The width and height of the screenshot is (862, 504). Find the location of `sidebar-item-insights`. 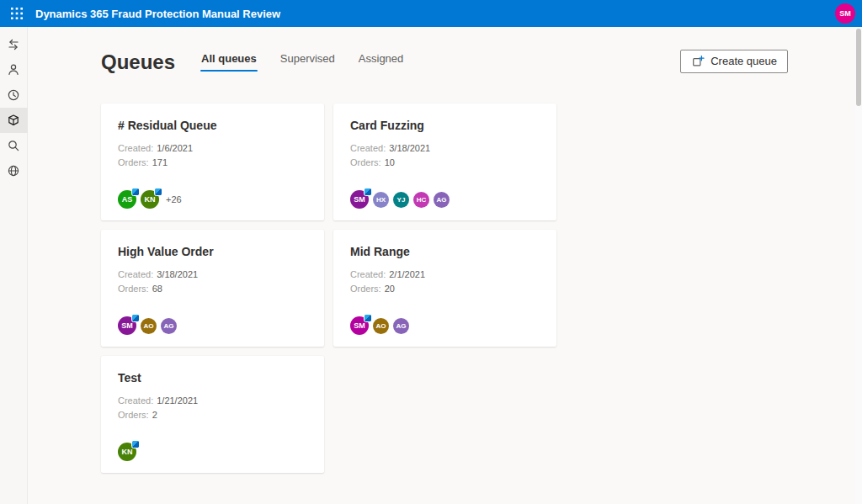

sidebar-item-insights is located at coordinates (13, 171).